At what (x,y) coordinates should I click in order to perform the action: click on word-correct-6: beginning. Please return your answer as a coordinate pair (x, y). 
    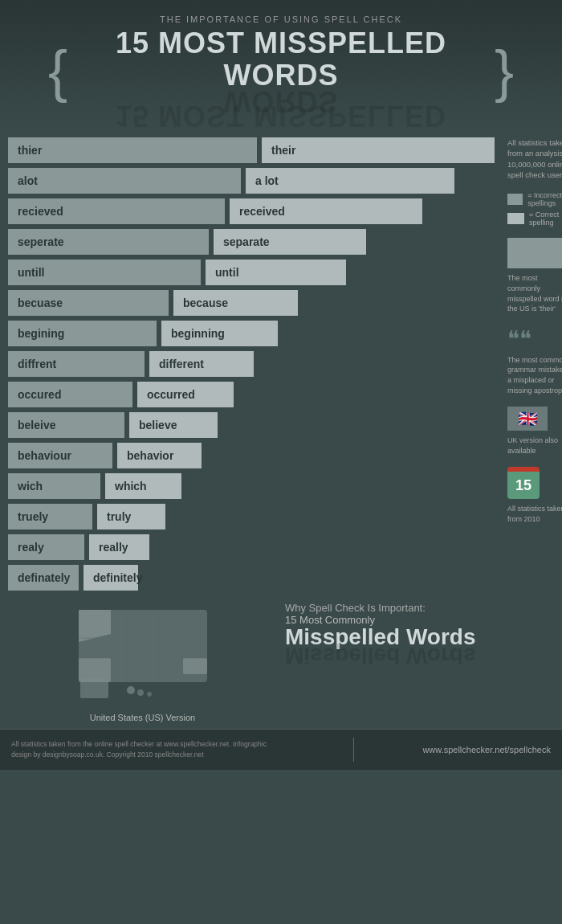
    Looking at the image, I should click on (220, 333).